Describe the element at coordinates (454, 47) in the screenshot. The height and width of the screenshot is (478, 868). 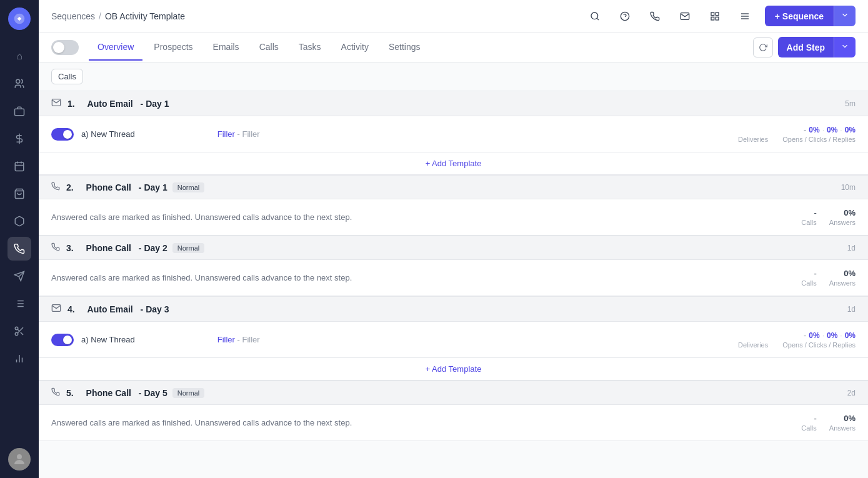
I see `tabs-bar: Overview Prospects Emails Calls Tasks Ac…` at that location.